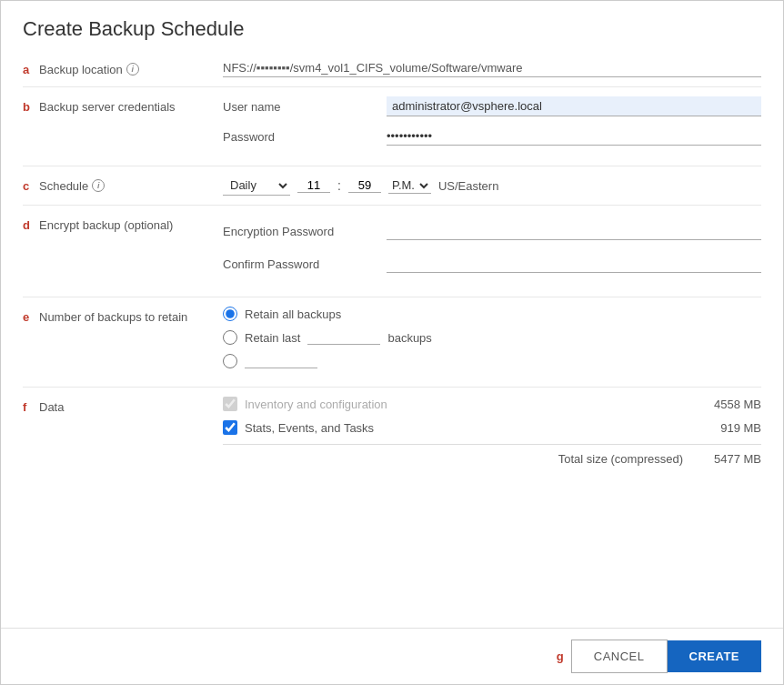  I want to click on retain-all-label: Retain all backups, so click(293, 315).